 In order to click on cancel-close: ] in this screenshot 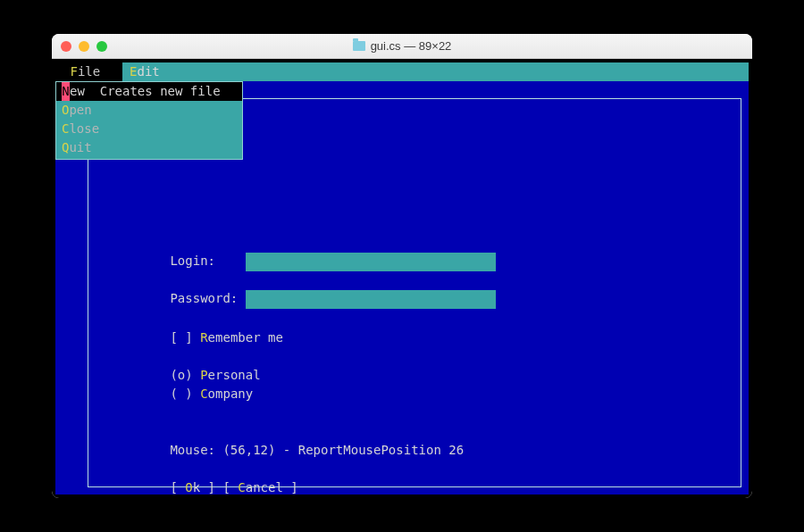, I will do `click(291, 487)`.